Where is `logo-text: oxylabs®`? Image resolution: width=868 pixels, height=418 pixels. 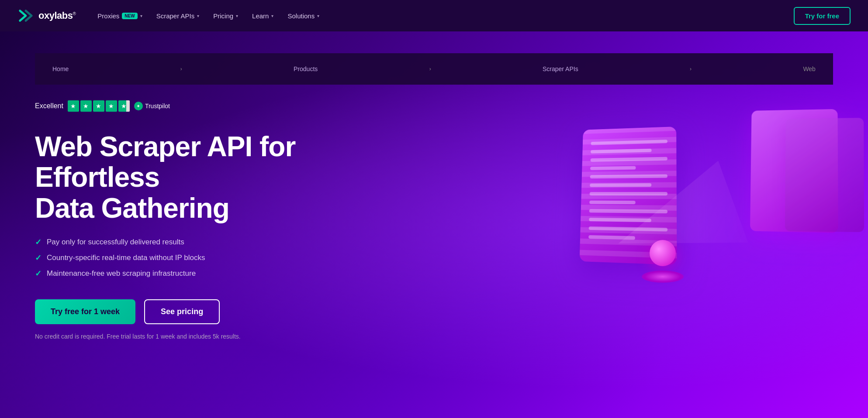 logo-text: oxylabs® is located at coordinates (57, 16).